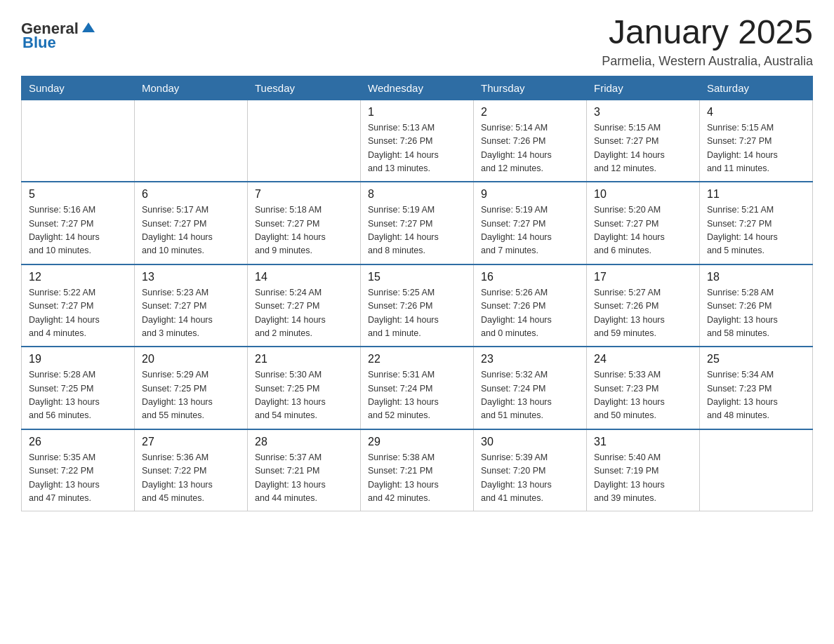 The height and width of the screenshot is (644, 834). Describe the element at coordinates (305, 306) in the screenshot. I see `calendar-day-cell: 14Sunrise: 5:24 AMSunset: 7:27 PMDayligh…` at that location.